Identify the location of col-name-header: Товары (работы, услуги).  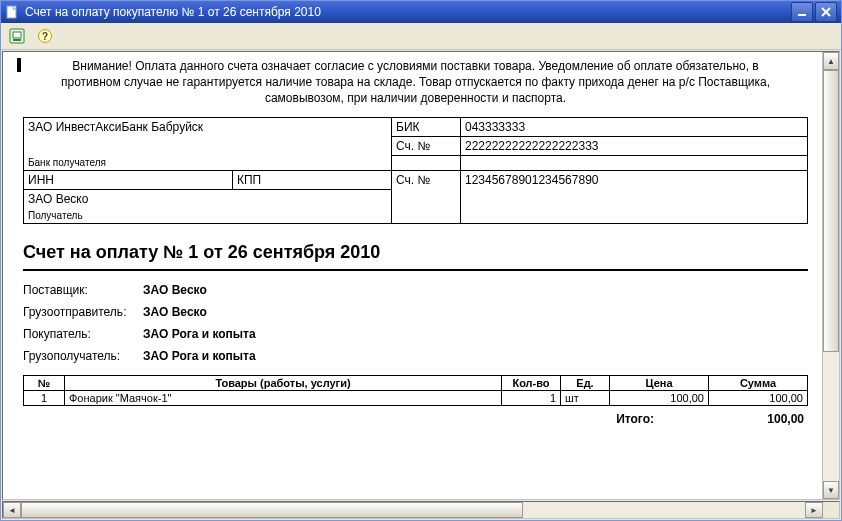
(284, 384).